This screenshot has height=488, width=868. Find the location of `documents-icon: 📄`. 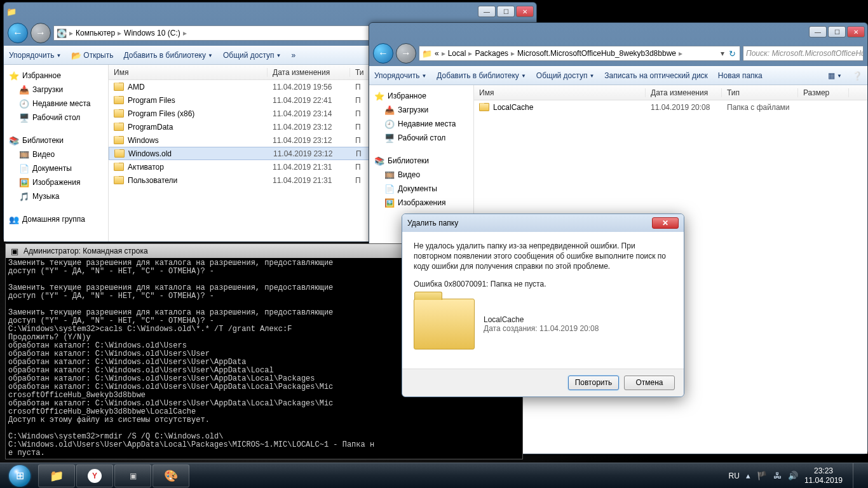

documents-icon: 📄 is located at coordinates (24, 168).